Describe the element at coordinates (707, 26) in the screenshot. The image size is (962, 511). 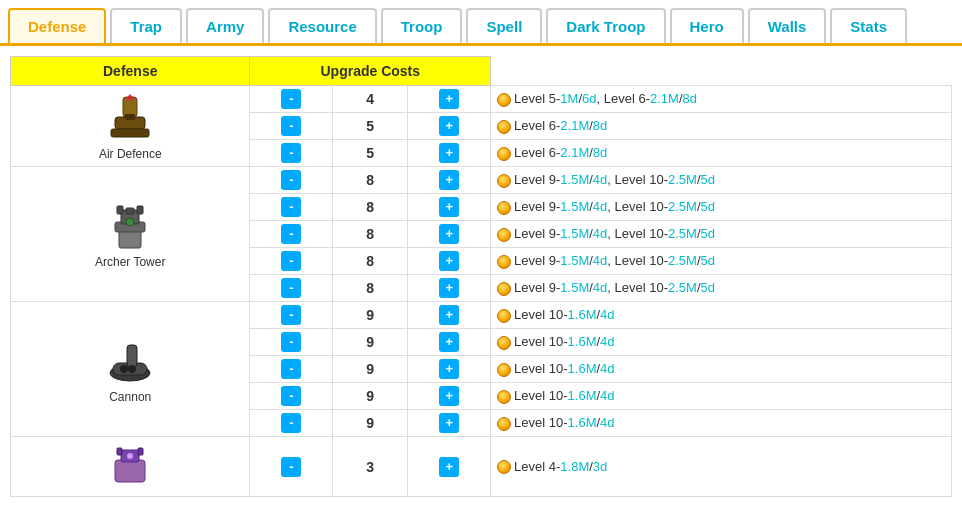
I see `nav-tab-hero: Hero` at that location.